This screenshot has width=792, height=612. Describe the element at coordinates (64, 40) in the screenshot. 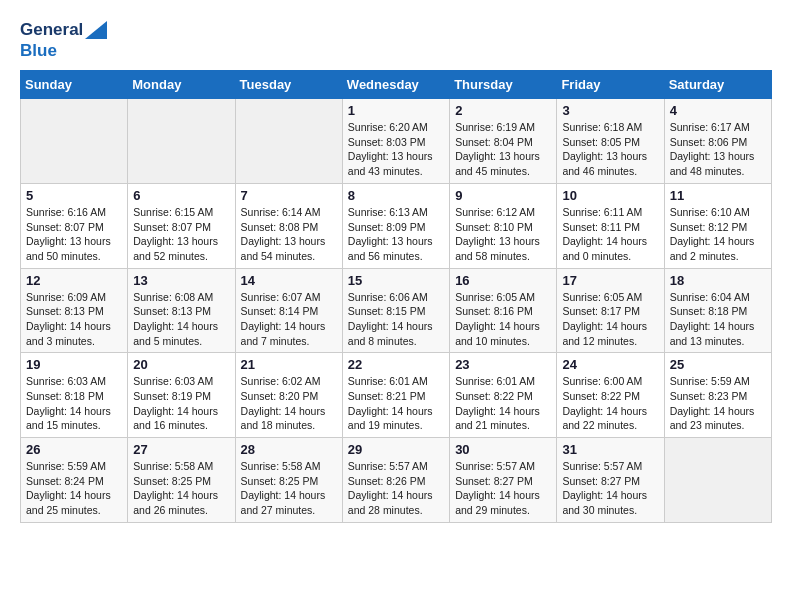

I see `logo-text: General Blue` at that location.